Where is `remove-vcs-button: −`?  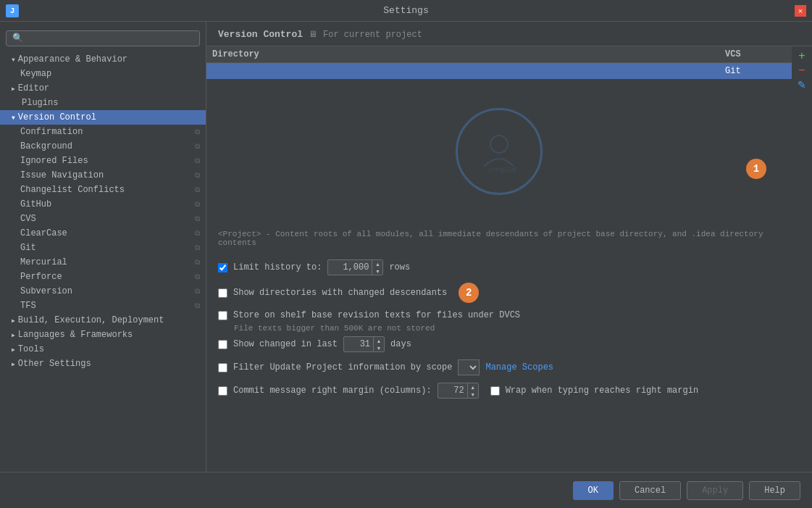
remove-vcs-button: − is located at coordinates (802, 70).